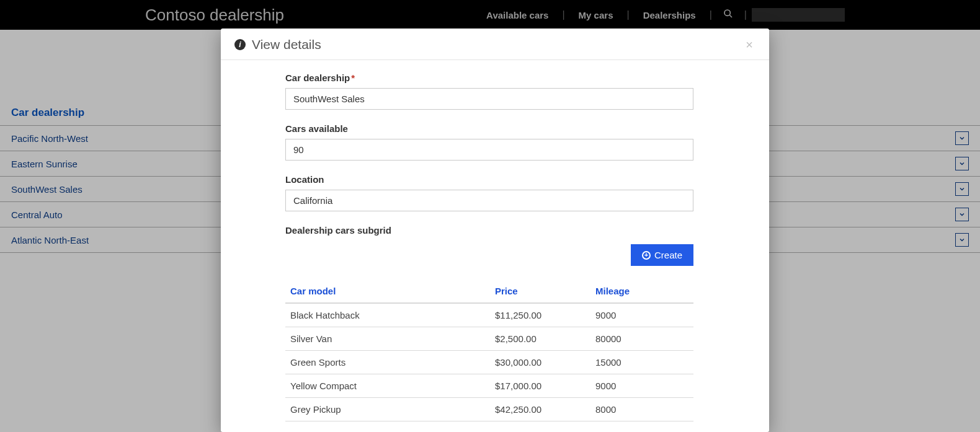 The image size is (980, 432). What do you see at coordinates (240, 45) in the screenshot?
I see `info-icon: i` at bounding box center [240, 45].